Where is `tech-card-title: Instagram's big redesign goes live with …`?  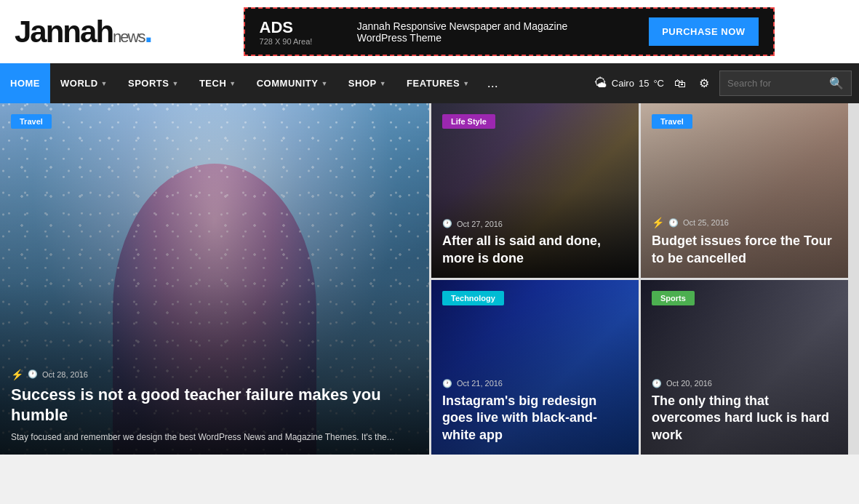 tech-card-title: Instagram's big redesign goes live with … is located at coordinates (535, 418).